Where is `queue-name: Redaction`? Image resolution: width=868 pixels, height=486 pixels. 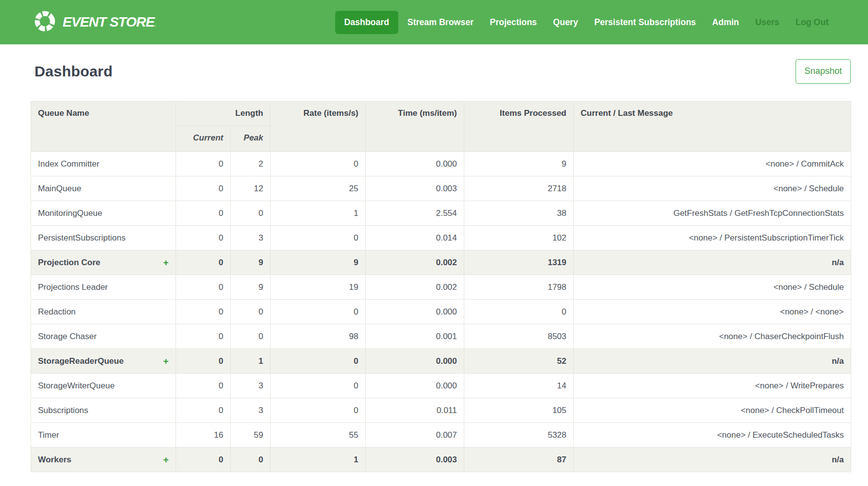
queue-name: Redaction is located at coordinates (57, 312).